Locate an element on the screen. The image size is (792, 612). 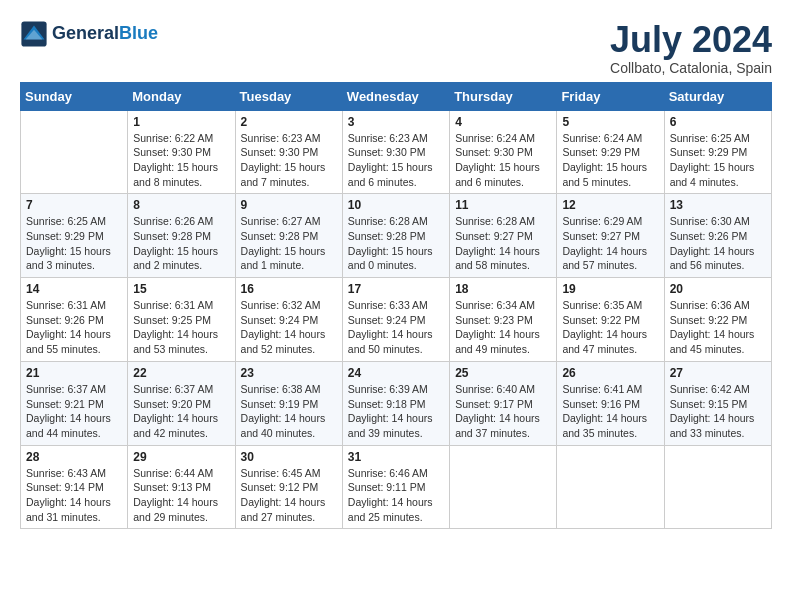
day-number: 11 is located at coordinates (503, 205).